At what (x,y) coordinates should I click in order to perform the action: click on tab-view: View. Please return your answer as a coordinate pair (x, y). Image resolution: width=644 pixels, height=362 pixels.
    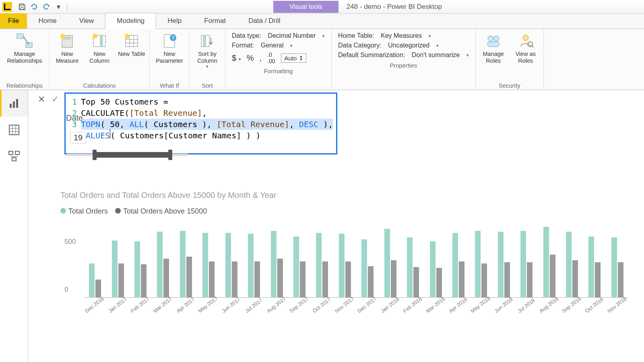
    Looking at the image, I should click on (87, 21).